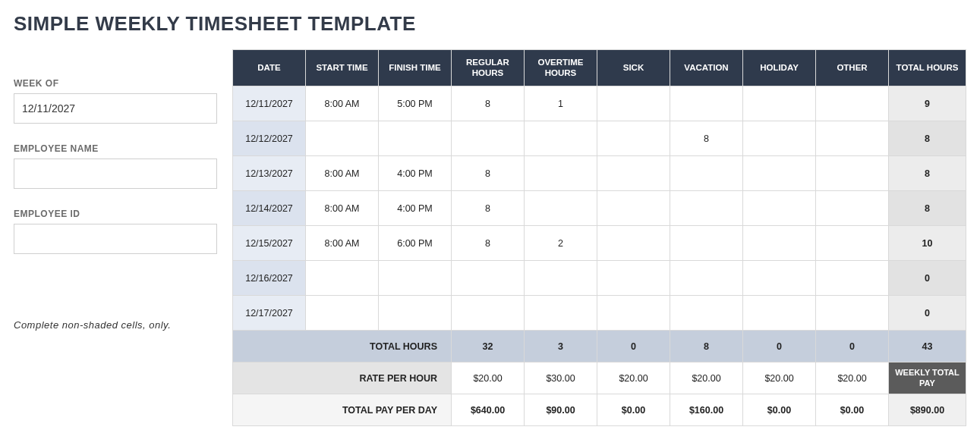 Image resolution: width=980 pixels, height=430 pixels. I want to click on total-sick: 0, so click(634, 347).